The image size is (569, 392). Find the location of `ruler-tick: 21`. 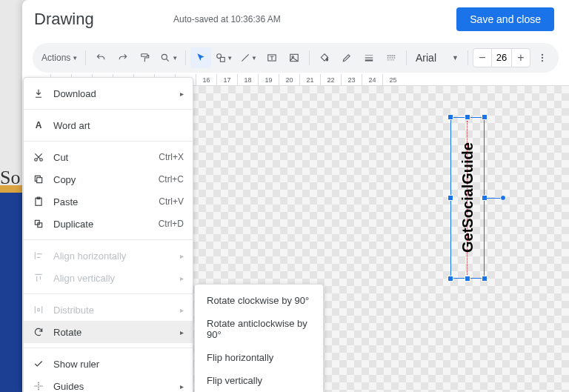

ruler-tick: 21 is located at coordinates (310, 80).